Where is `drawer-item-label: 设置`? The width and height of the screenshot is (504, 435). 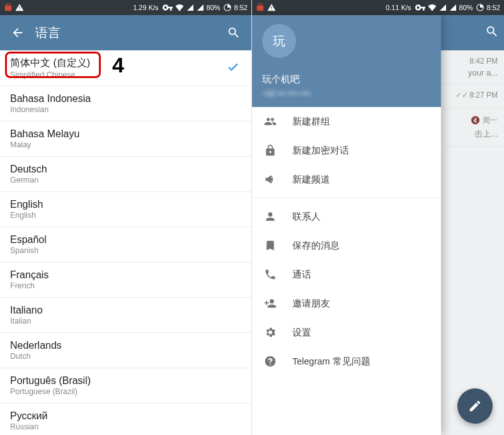
drawer-item-label: 设置 is located at coordinates (302, 332).